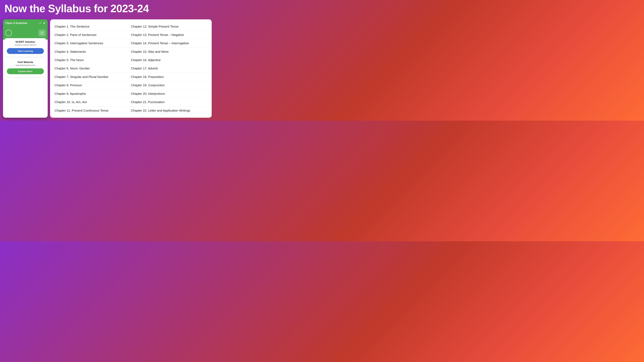  What do you see at coordinates (25, 62) in the screenshot?
I see `visit-title: Visit Website` at bounding box center [25, 62].